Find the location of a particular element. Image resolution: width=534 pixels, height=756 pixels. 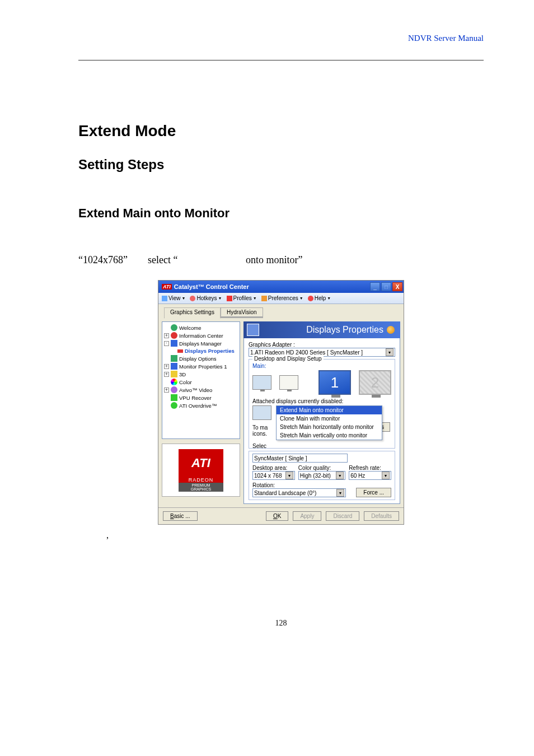

refresh-rate-combo: 60 Hz▼ is located at coordinates (370, 475).